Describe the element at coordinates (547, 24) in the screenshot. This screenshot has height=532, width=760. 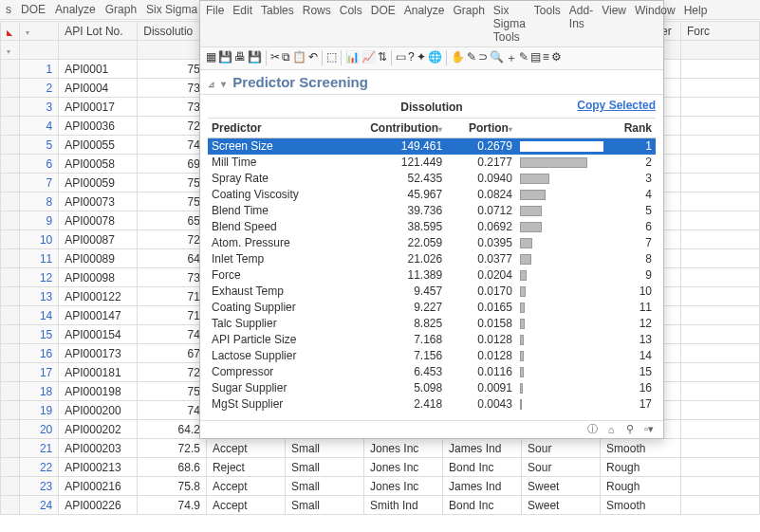
I see `menu-tools: Tools` at that location.